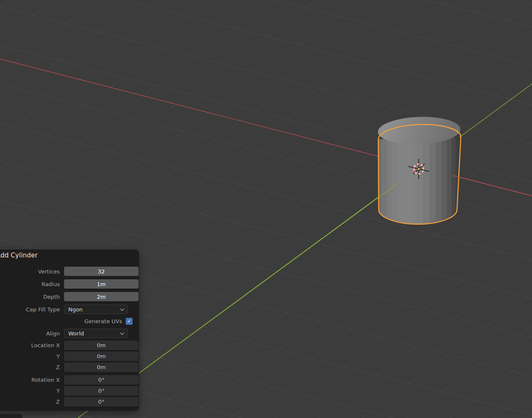 This screenshot has height=418, width=532. I want to click on cap-fill-value: Ngon, so click(75, 309).